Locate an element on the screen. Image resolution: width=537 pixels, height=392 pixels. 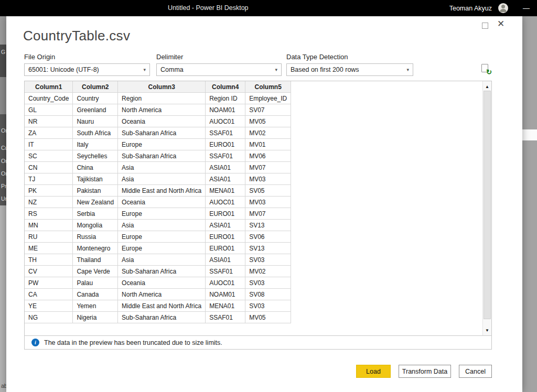
scroll-up-button: ▲ is located at coordinates (487, 86).